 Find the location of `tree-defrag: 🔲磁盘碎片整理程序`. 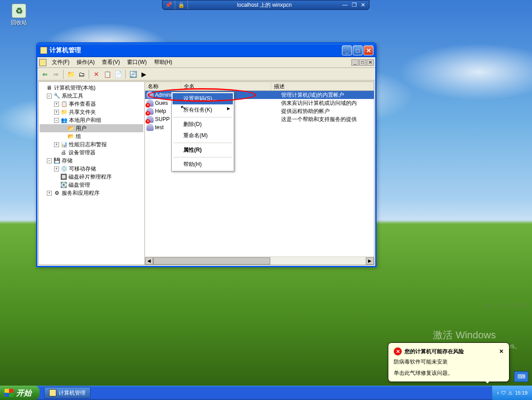

tree-defrag: 🔲磁盘碎片整理程序 is located at coordinates (91, 177).